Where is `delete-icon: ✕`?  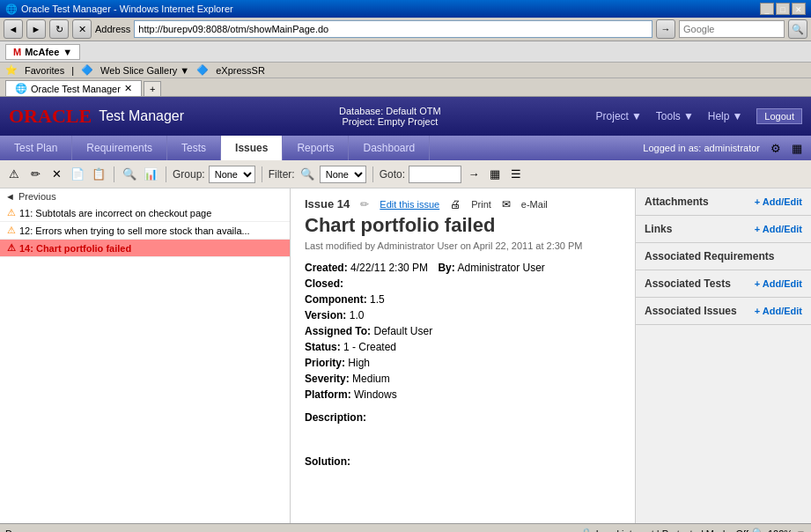 delete-icon: ✕ is located at coordinates (56, 174).